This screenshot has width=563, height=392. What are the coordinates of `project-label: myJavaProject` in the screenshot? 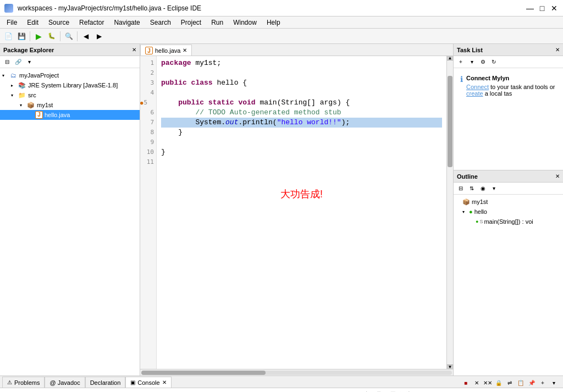 It's located at (39, 75).